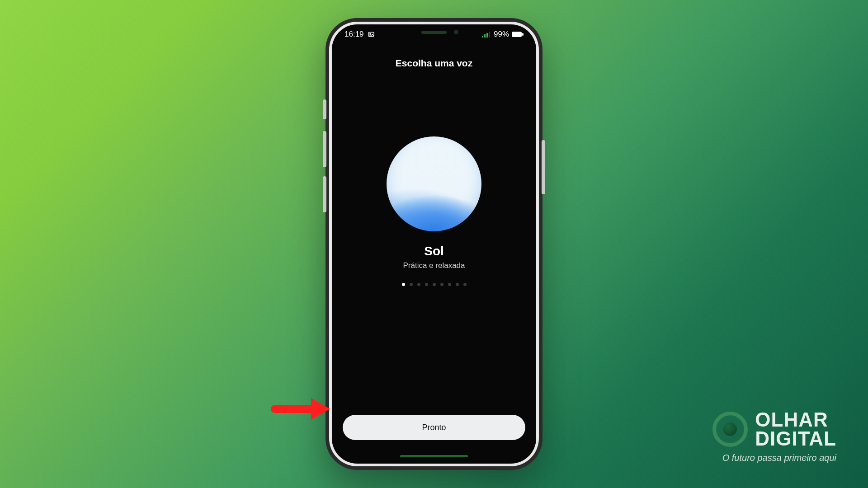 The width and height of the screenshot is (868, 488). Describe the element at coordinates (456, 32) in the screenshot. I see `phone-camera` at that location.